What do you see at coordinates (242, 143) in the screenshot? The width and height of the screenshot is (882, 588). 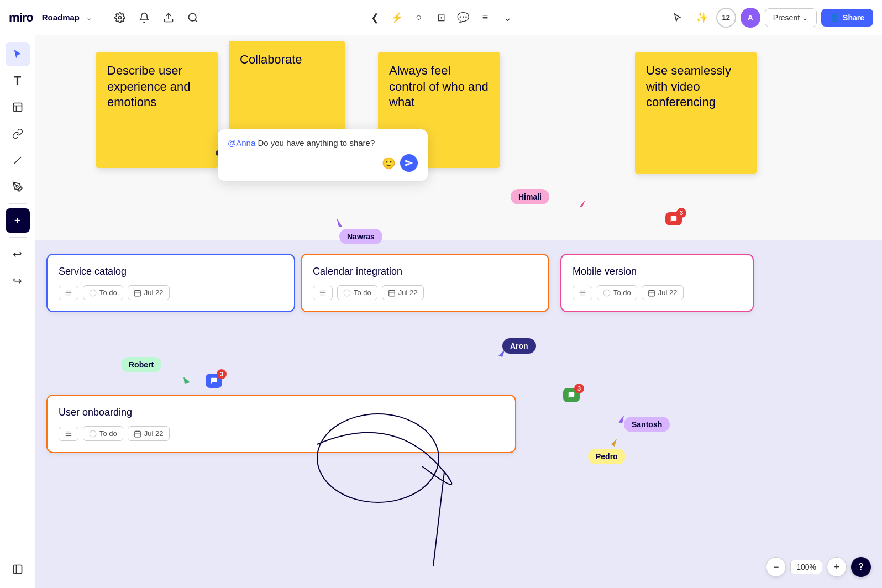 I see `comment-mention: @Anna` at bounding box center [242, 143].